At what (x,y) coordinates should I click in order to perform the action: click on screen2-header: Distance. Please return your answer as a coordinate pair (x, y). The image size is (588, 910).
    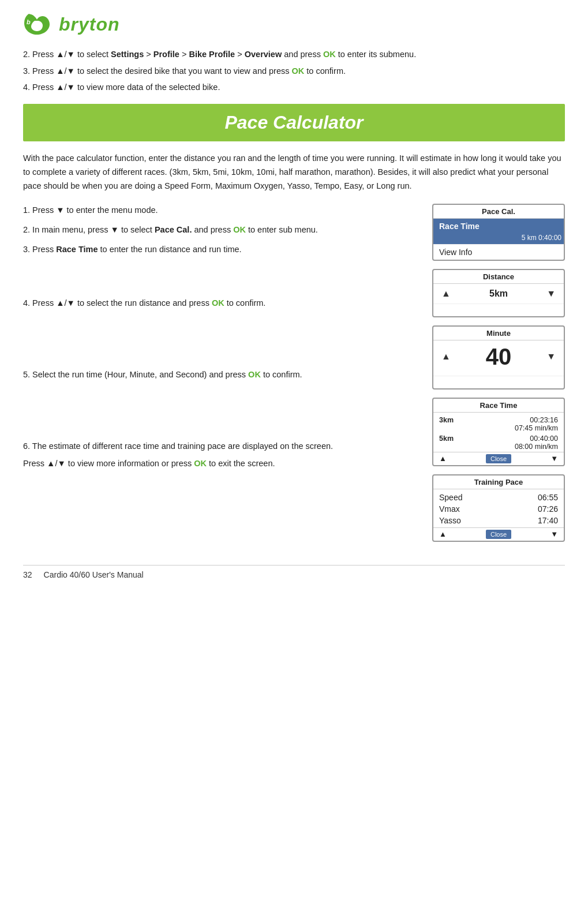
    Looking at the image, I should click on (499, 277).